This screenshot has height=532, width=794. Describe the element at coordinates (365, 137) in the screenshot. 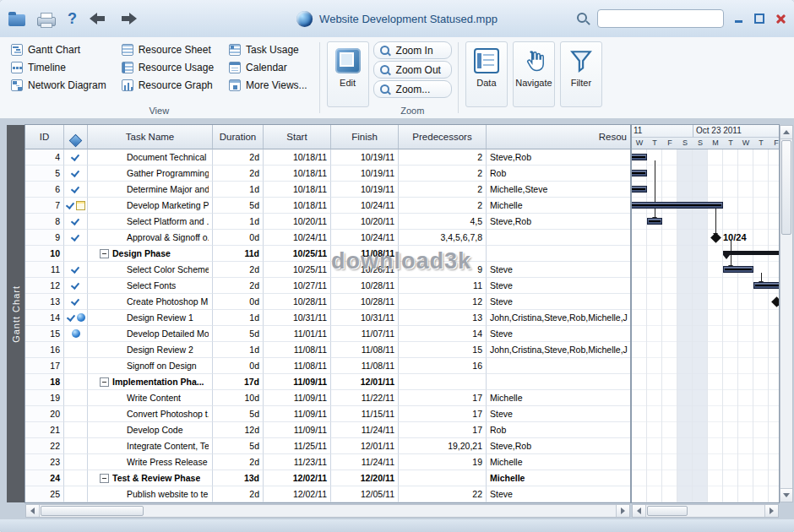

I see `column-header-finish: Finish` at that location.